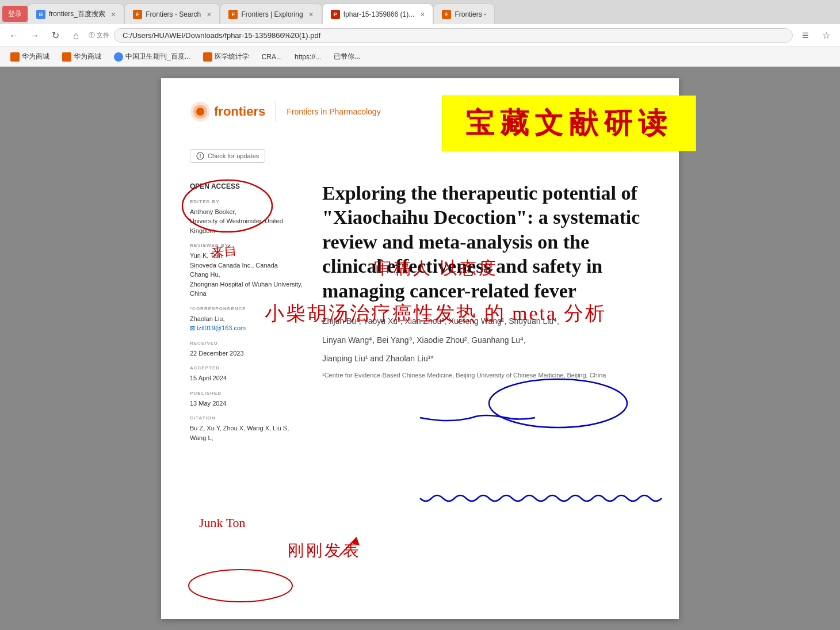 This screenshot has height=630, width=840. Describe the element at coordinates (378, 14) in the screenshot. I see `tab-4: P fphar-15-1359866 (1)... ×` at that location.